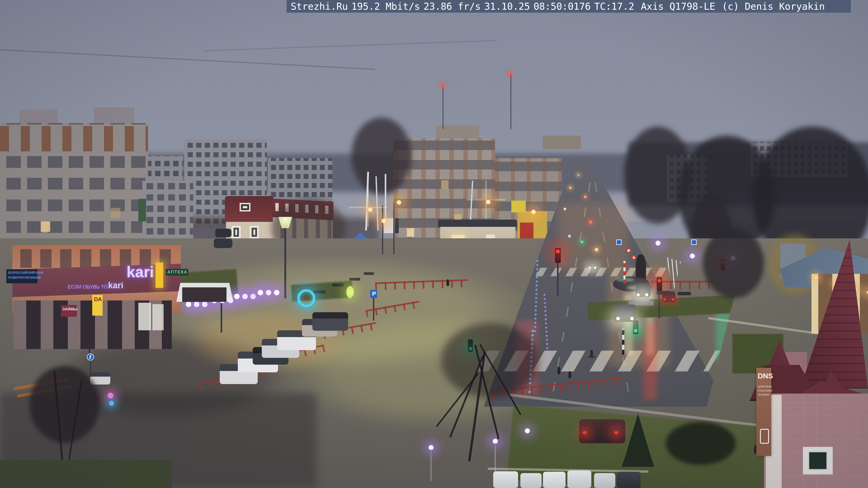 Image resolution: width=868 pixels, height=488 pixels. I want to click on entrance-interior, so click(204, 294).